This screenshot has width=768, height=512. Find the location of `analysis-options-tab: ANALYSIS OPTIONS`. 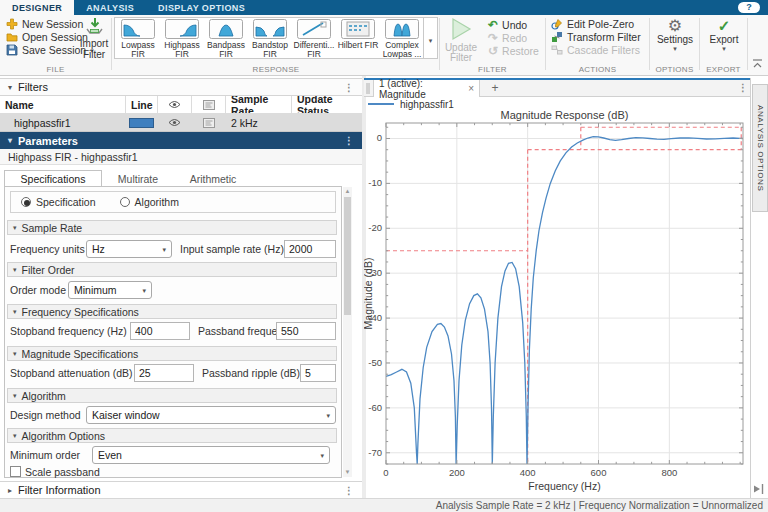

analysis-options-tab: ANALYSIS OPTIONS is located at coordinates (760, 148).